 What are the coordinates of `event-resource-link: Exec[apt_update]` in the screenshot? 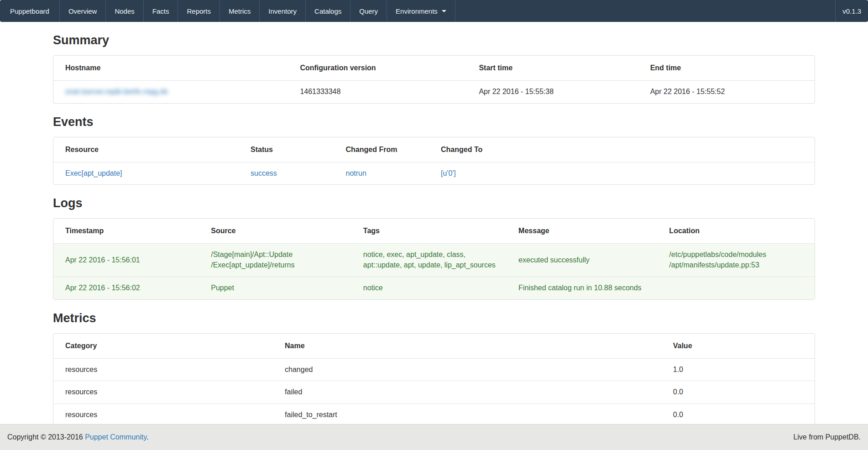 It's located at (94, 173).